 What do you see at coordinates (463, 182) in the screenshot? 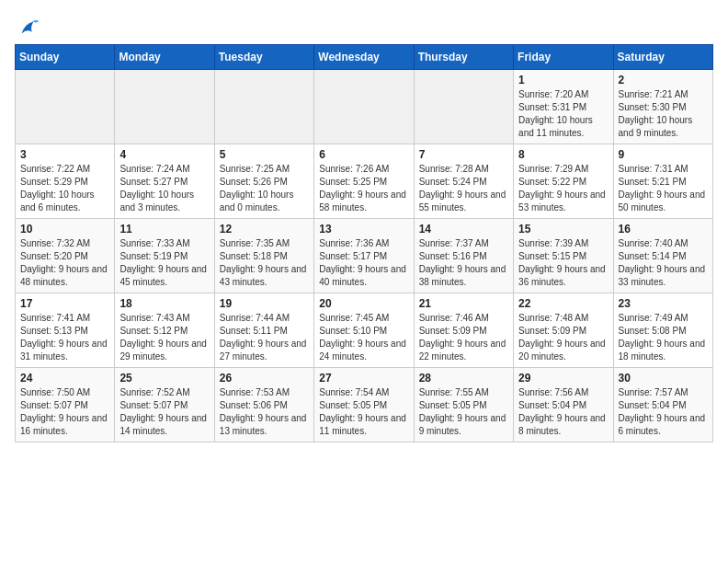
I see `table-cell: 7Sunrise: 7:28 AM Sunset: 5:24 PM Daylig…` at bounding box center [463, 182].